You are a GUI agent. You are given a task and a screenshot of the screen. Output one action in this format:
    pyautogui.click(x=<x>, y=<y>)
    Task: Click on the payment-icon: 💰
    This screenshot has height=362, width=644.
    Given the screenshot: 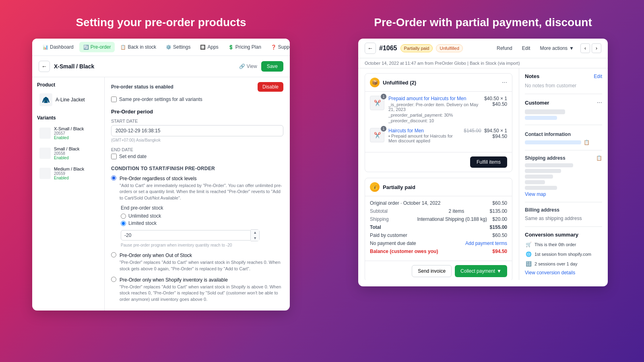 What is the action you would take?
    pyautogui.click(x=375, y=187)
    